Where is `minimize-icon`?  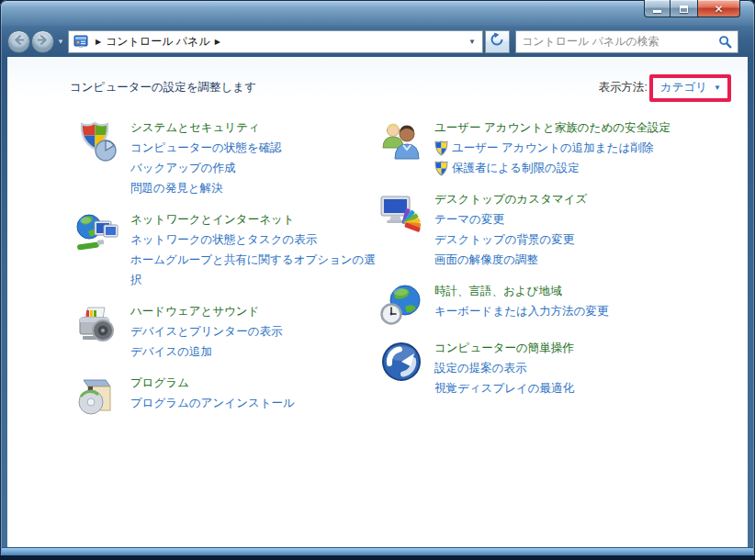 minimize-icon is located at coordinates (658, 11).